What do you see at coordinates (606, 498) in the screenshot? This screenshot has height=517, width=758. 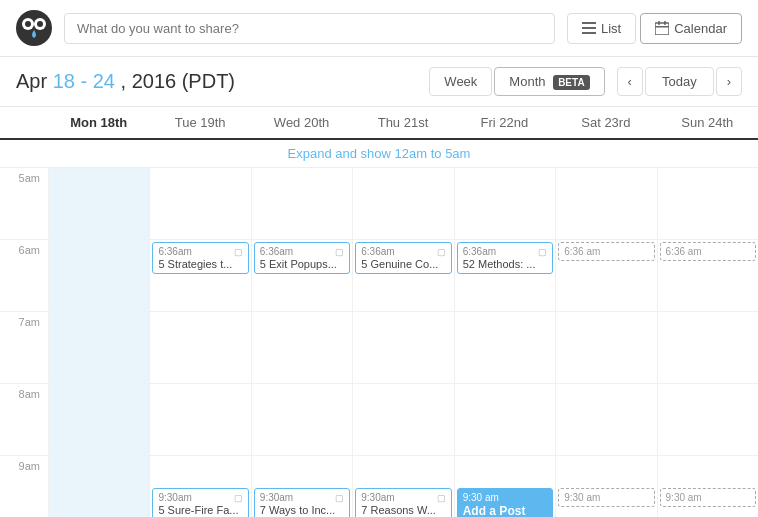 I see `event-sat-930: 9:30 am` at bounding box center [606, 498].